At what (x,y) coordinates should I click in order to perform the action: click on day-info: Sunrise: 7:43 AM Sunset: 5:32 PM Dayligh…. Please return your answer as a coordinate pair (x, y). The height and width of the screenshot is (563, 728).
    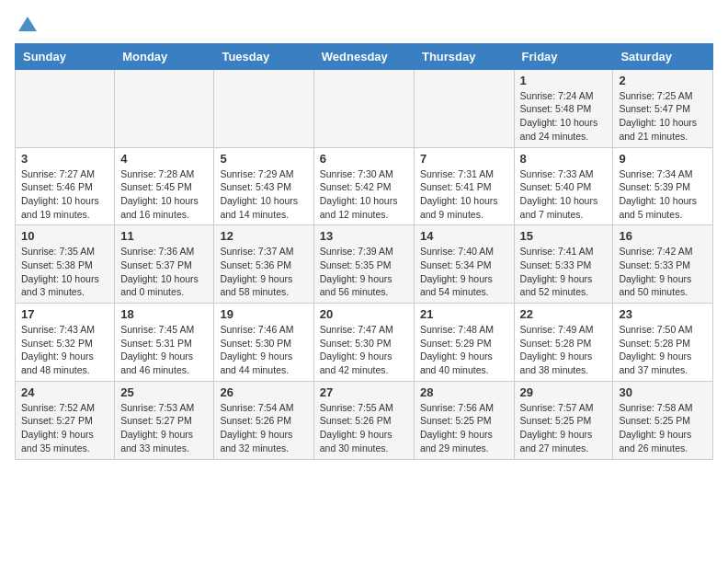
    Looking at the image, I should click on (64, 350).